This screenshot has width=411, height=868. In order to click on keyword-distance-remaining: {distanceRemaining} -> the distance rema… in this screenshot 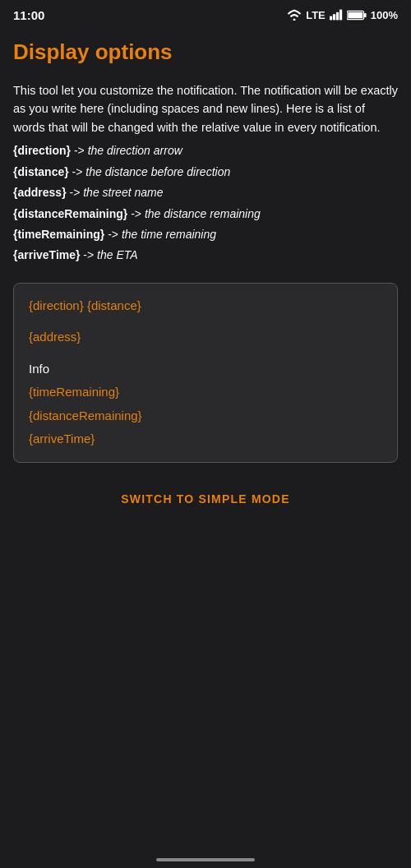, I will do `click(206, 214)`.